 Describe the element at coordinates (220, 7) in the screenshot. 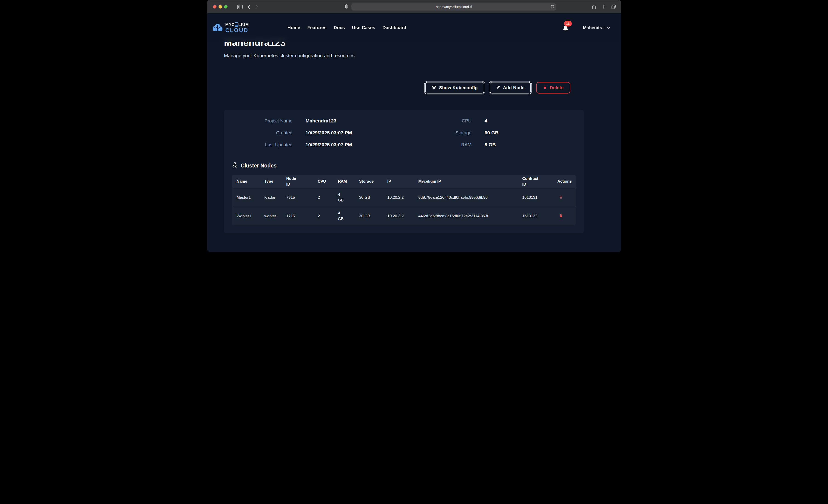

I see `traffic-lights` at that location.